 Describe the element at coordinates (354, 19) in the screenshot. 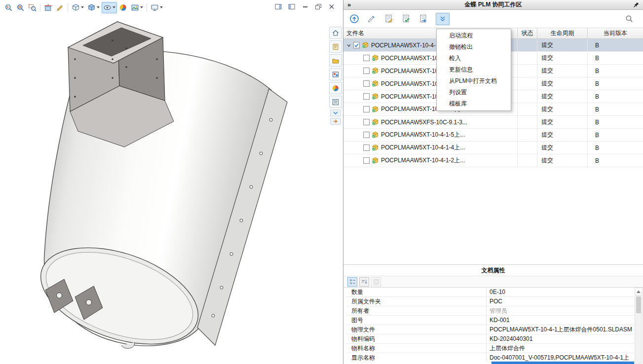

I see `check-in-icon` at that location.